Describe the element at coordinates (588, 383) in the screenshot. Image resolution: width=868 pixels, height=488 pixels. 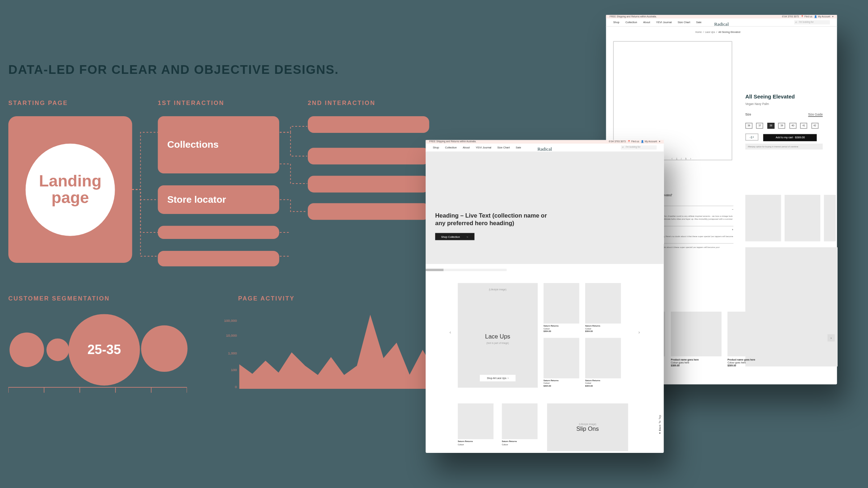
I see `mini-meta-4: Colour` at that location.